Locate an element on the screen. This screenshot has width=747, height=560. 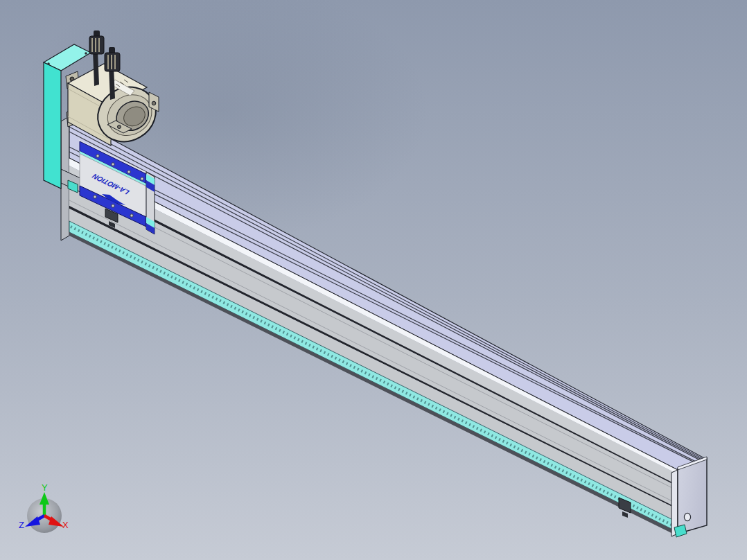
mount-plate-front-face is located at coordinates (53, 125).